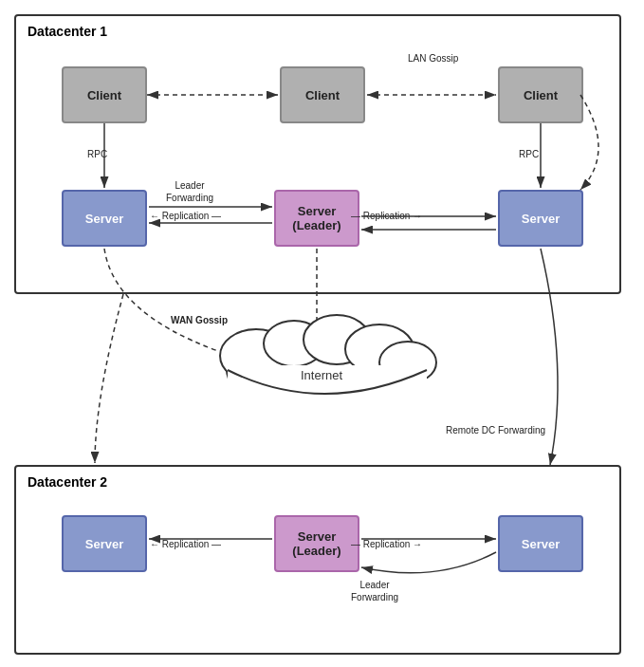  What do you see at coordinates (541, 218) in the screenshot?
I see `dc1-server2: Server` at bounding box center [541, 218].